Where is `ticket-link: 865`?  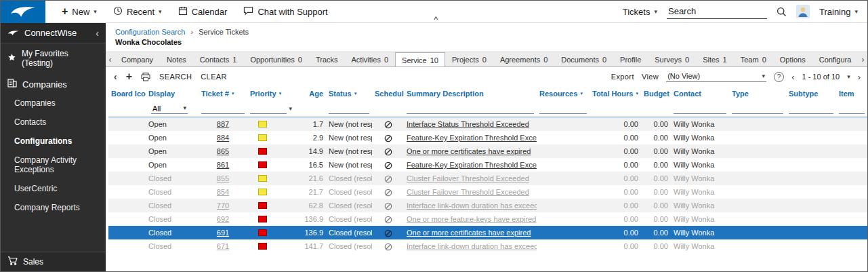 ticket-link: 865 is located at coordinates (223, 151).